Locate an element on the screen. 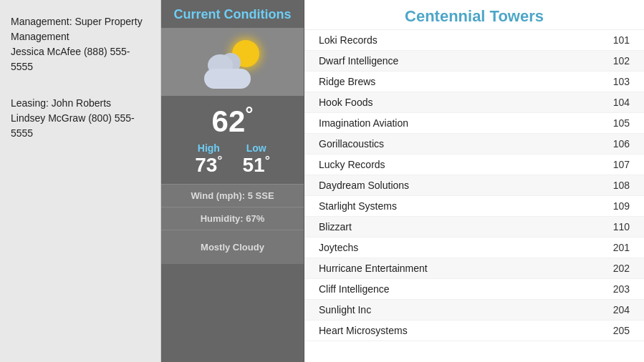  tenant-row: Hook Foods104 is located at coordinates (474, 103).